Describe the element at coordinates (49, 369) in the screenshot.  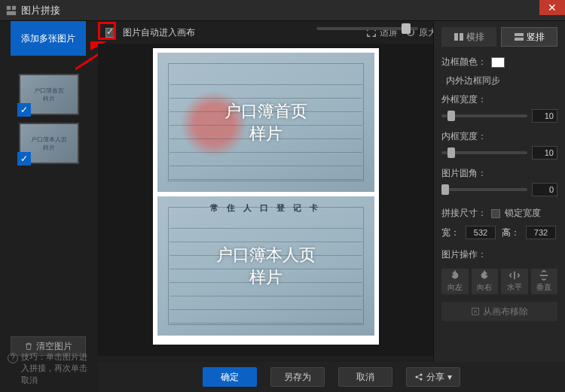
I see `tip-text: ? 技巧：单击图片进入拼接，再次单击取消` at that location.